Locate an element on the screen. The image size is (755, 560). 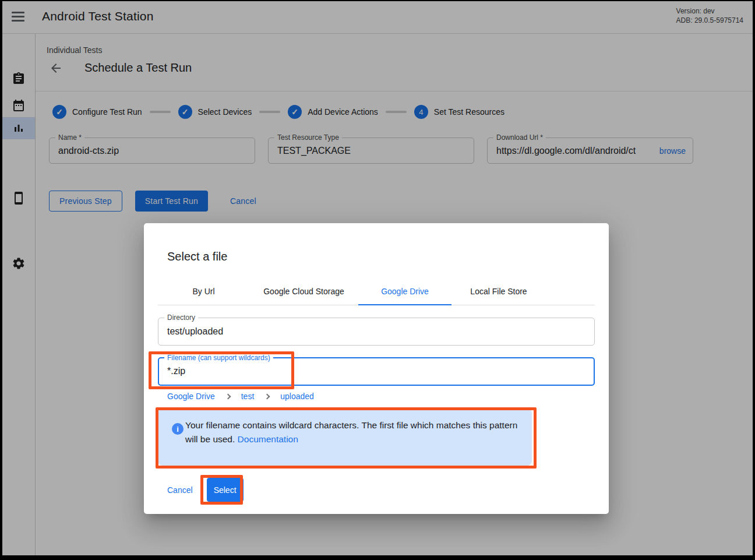
filename-field: Filename (can support wildcards) *.zip is located at coordinates (376, 372).